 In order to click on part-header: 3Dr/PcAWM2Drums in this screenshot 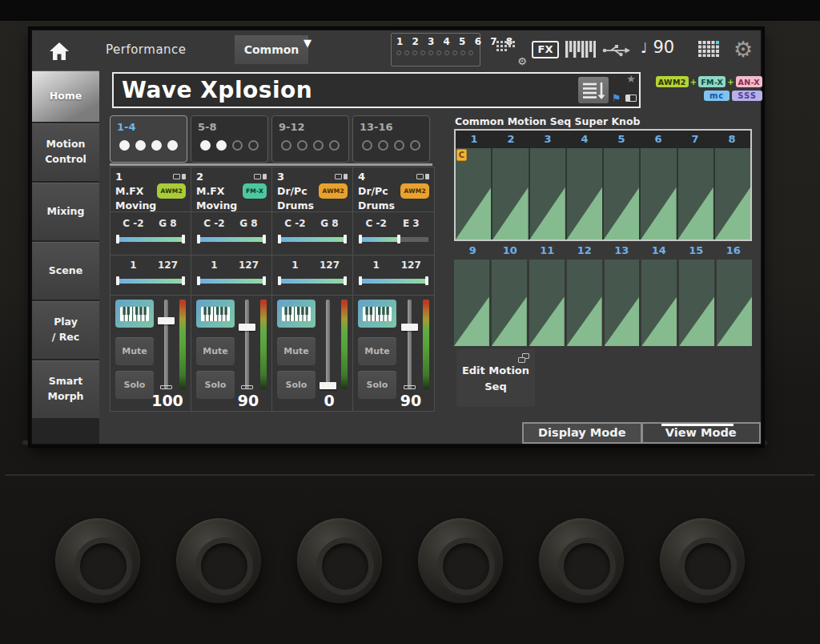, I will do `click(312, 190)`.